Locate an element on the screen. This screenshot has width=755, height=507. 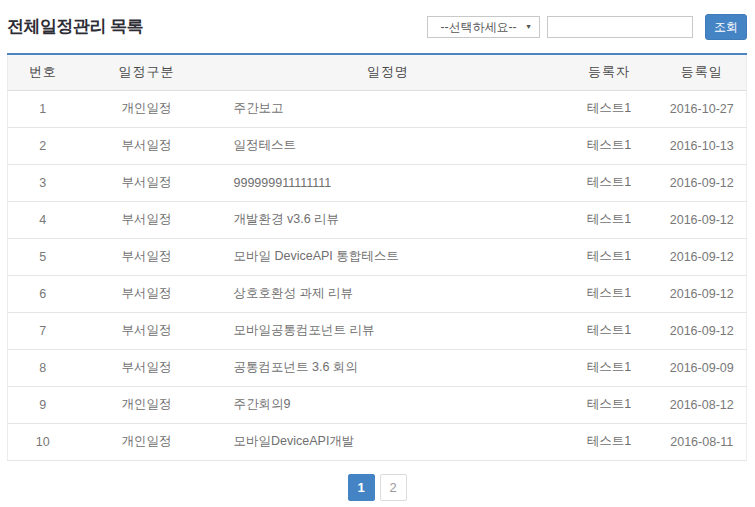
column-header-date: 등록일 is located at coordinates (702, 72).